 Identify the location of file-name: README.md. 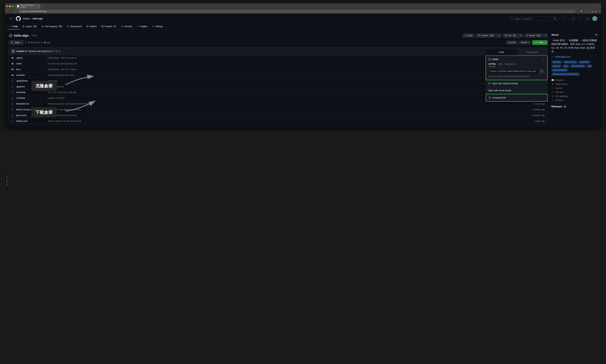
(31, 104).